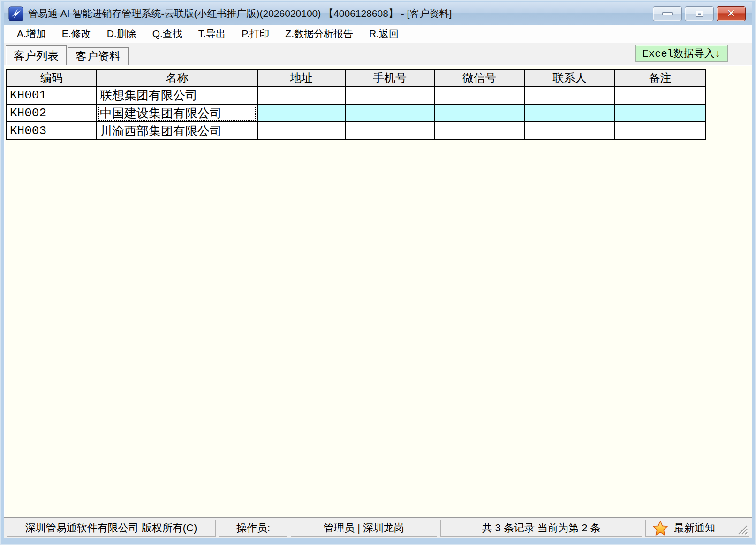 The image size is (756, 545). Describe the element at coordinates (667, 14) in the screenshot. I see `minimize-icon` at that location.